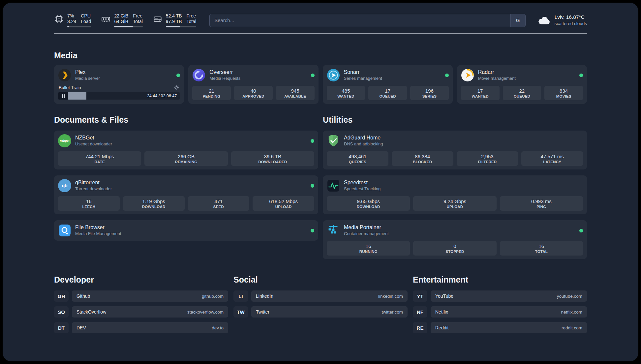 This screenshot has height=364, width=641. I want to click on stat-label: WANTED, so click(346, 96).